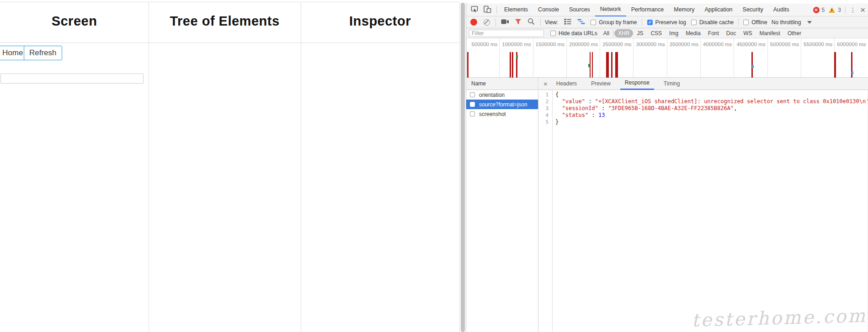 Image resolution: width=868 pixels, height=332 pixels. I want to click on network-toolbar: View: Group by frame Preserve log Disabl…, so click(667, 22).